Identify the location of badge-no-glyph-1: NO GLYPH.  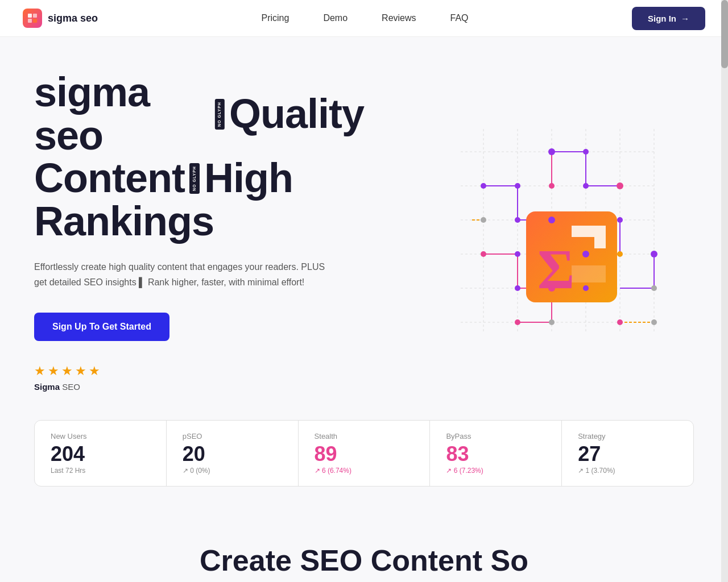
(220, 114).